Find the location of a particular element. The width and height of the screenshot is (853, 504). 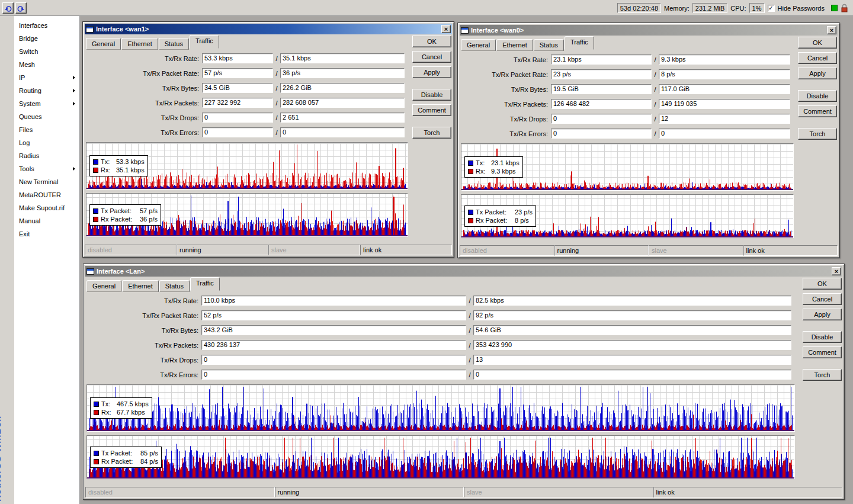

sidebar-item-metarouter: MetaROUTER is located at coordinates (47, 195).